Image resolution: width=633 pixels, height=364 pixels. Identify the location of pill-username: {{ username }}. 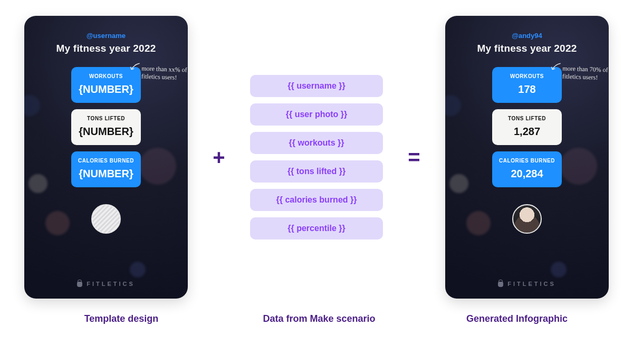
(316, 86).